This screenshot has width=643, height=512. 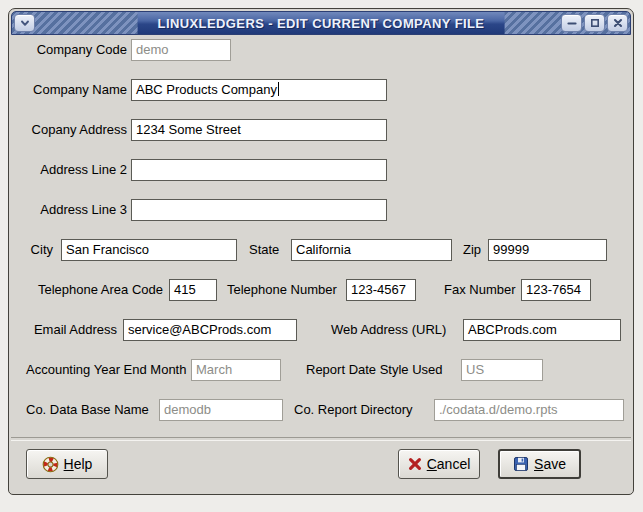 I want to click on state-label: State, so click(x=264, y=250).